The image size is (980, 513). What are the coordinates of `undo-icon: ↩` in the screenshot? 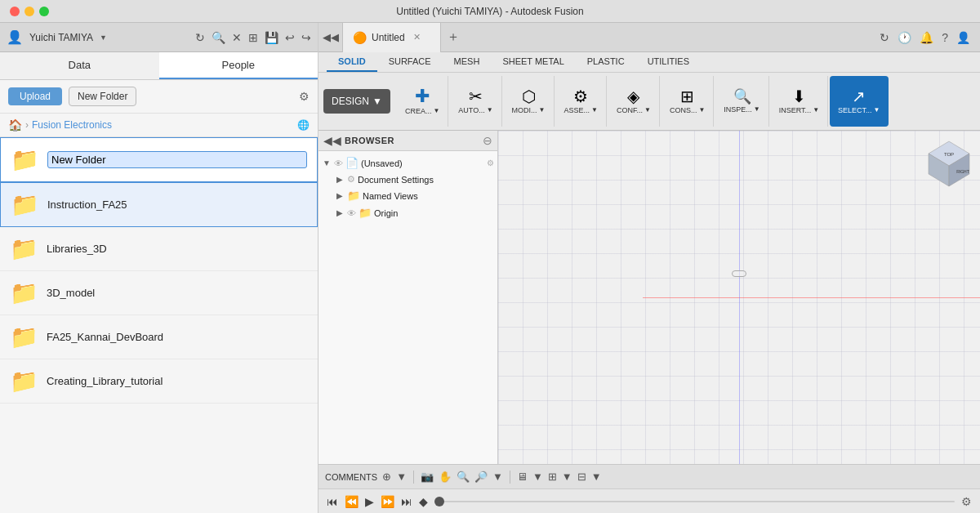 It's located at (290, 38).